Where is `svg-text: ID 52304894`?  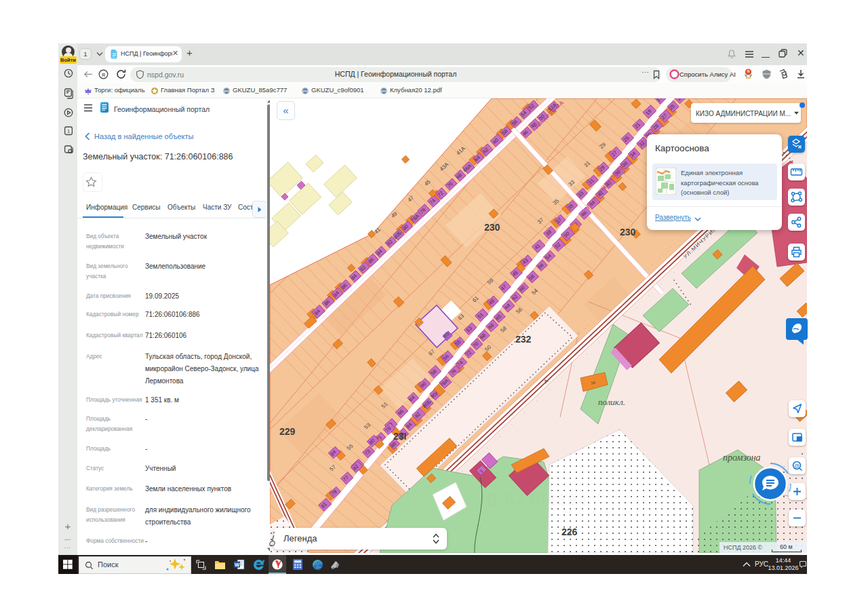
svg-text: ID 52304894 is located at coordinates (534, 499).